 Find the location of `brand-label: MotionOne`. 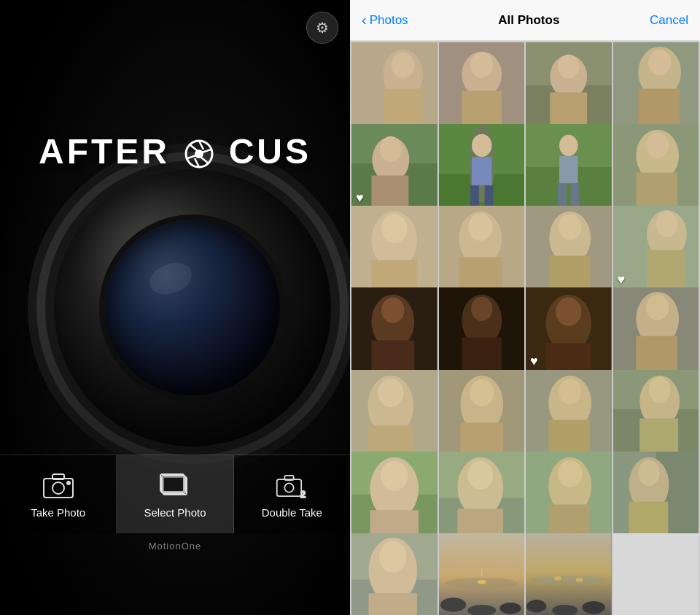

brand-label: MotionOne is located at coordinates (175, 547).